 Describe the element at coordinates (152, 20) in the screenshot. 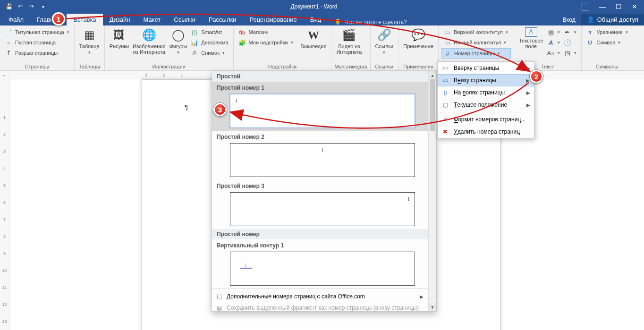

I see `tab-layout: Макет` at that location.